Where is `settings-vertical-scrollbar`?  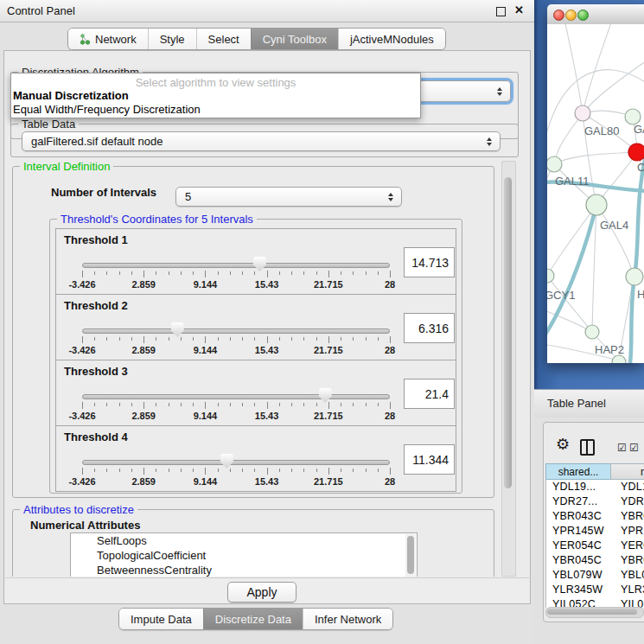 settings-vertical-scrollbar is located at coordinates (508, 368).